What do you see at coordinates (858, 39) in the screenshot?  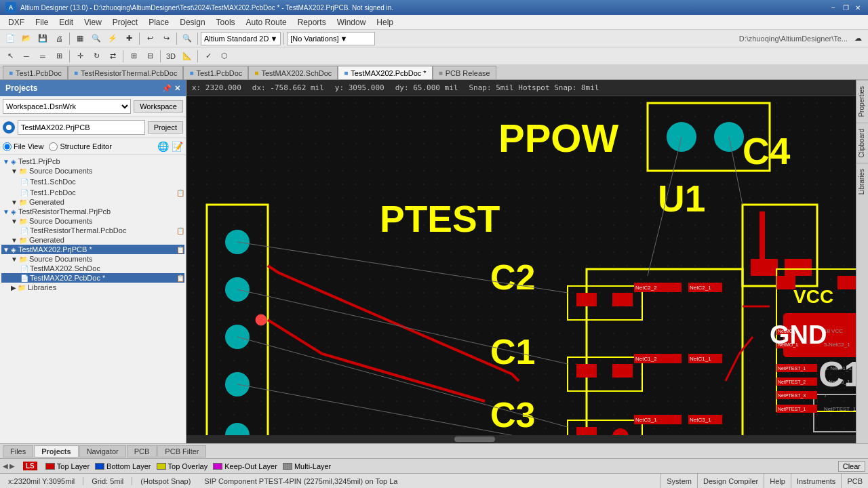 I see `tb-cloud: ☁` at bounding box center [858, 39].